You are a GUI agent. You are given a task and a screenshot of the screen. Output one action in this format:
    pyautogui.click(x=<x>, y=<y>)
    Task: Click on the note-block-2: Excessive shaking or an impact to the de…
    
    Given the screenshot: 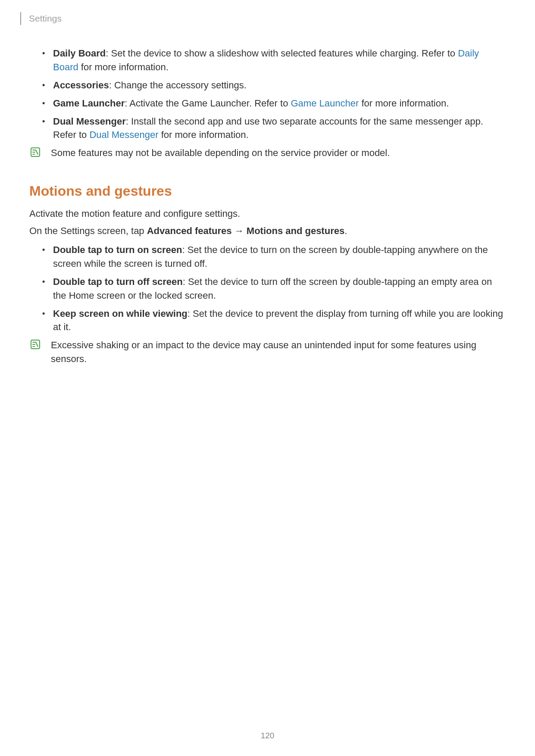 What is the action you would take?
    pyautogui.click(x=267, y=352)
    